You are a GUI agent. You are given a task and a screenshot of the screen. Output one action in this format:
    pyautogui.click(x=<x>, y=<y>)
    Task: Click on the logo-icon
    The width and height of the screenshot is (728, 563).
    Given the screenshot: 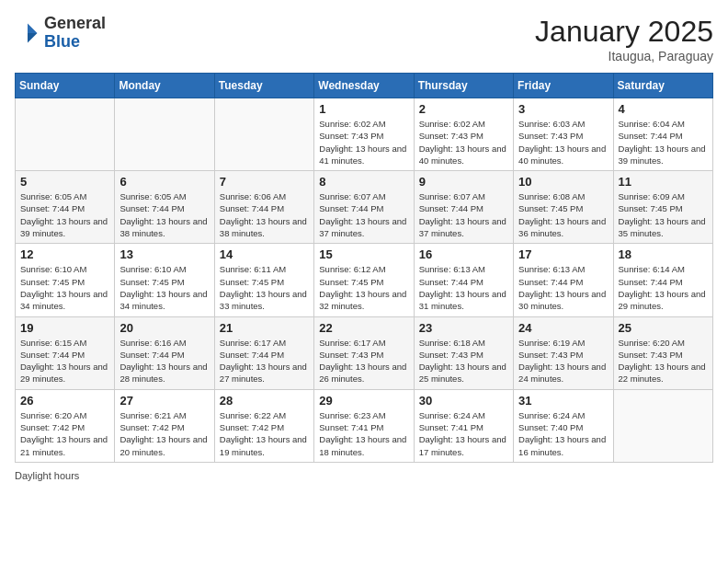 What is the action you would take?
    pyautogui.click(x=28, y=33)
    